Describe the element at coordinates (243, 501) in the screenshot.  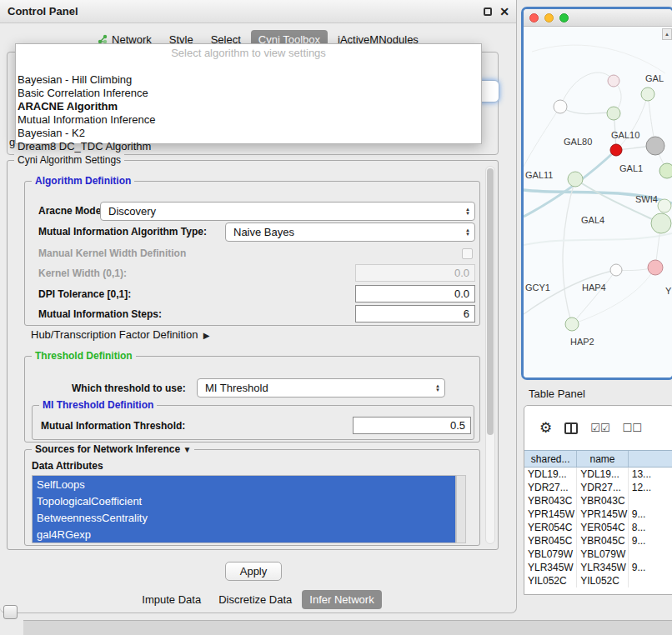
I see `attribute-item-selected: TopologicalCoefficient` at that location.